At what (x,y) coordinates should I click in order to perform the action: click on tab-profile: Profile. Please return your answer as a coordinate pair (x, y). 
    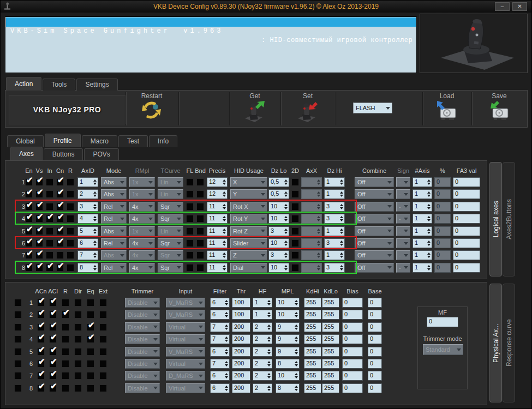
    Looking at the image, I should click on (63, 141).